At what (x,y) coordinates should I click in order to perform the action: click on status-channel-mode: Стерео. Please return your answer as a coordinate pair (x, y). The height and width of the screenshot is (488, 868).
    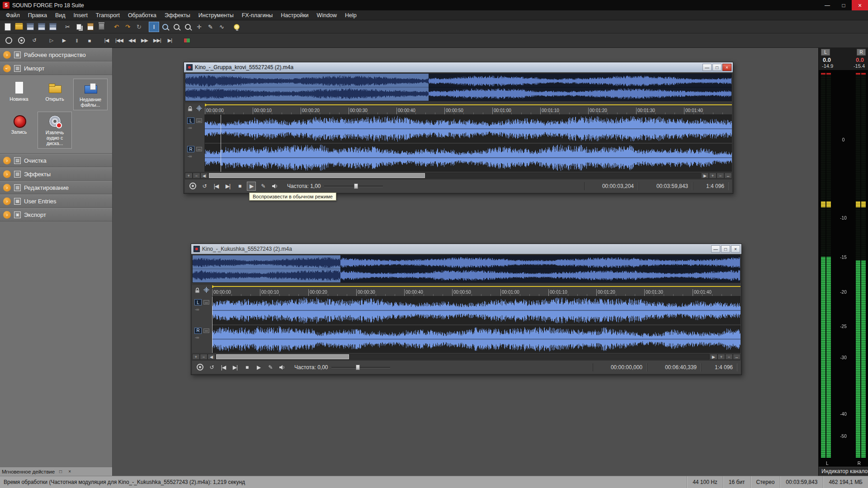
    Looking at the image, I should click on (765, 482).